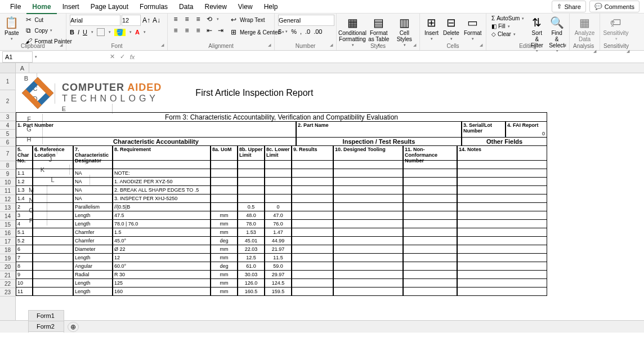  What do you see at coordinates (306, 20) in the screenshot?
I see `number-format-select` at bounding box center [306, 20].